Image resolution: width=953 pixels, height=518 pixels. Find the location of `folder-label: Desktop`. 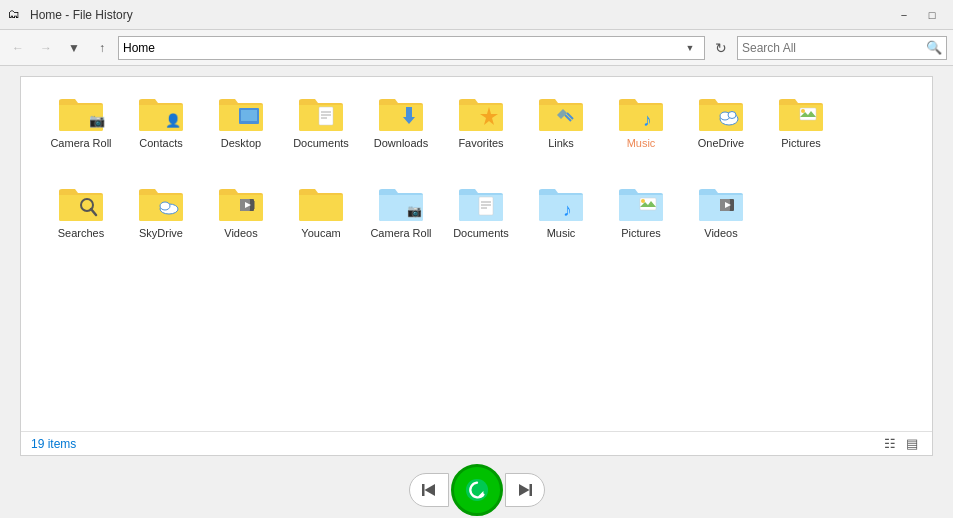

folder-label: Desktop is located at coordinates (241, 144).